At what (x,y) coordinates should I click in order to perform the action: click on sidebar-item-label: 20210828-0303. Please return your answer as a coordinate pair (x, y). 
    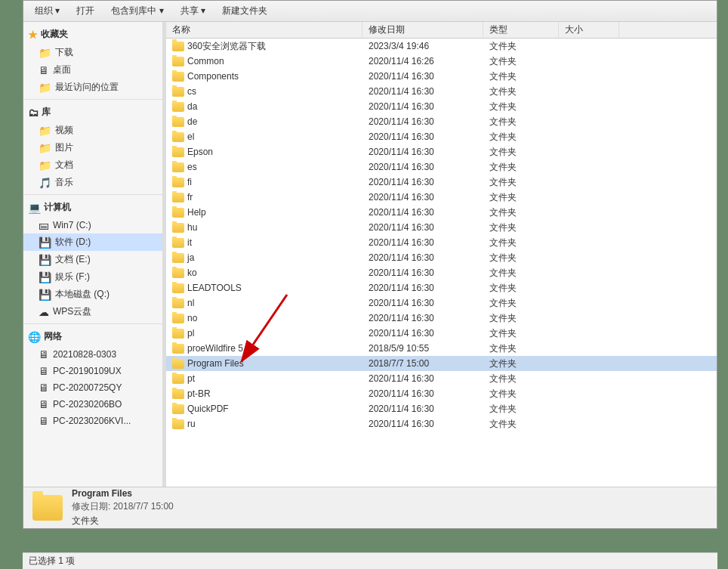
    Looking at the image, I should click on (85, 354).